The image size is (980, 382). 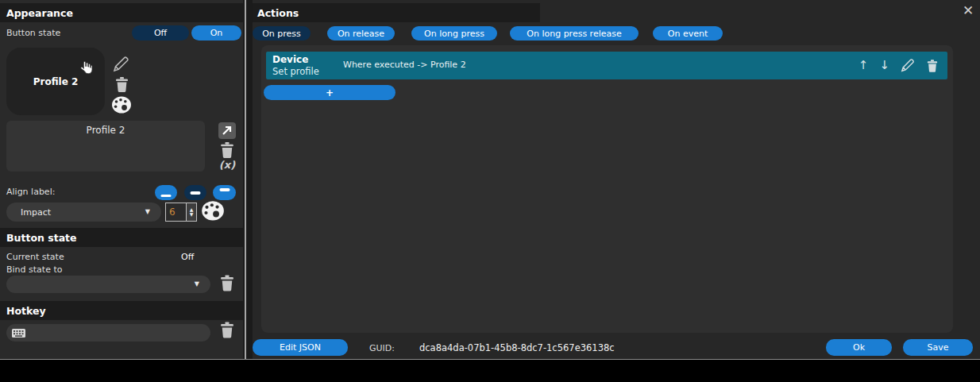 What do you see at coordinates (30, 192) in the screenshot?
I see `align-label-text: Align label:` at bounding box center [30, 192].